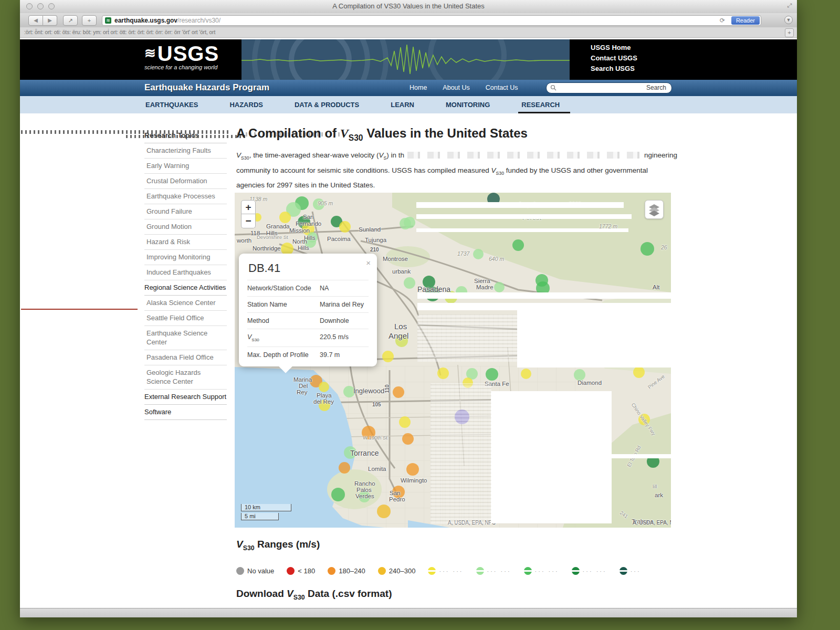 The width and height of the screenshot is (840, 630). I want to click on reader-button: Reader, so click(746, 20).